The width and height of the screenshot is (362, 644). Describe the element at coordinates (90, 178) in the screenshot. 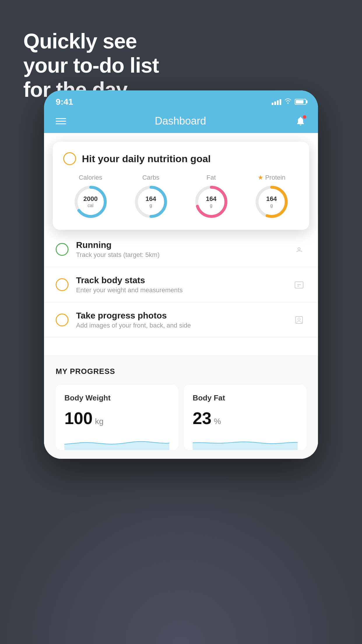

I see `calories-label: Calories` at that location.